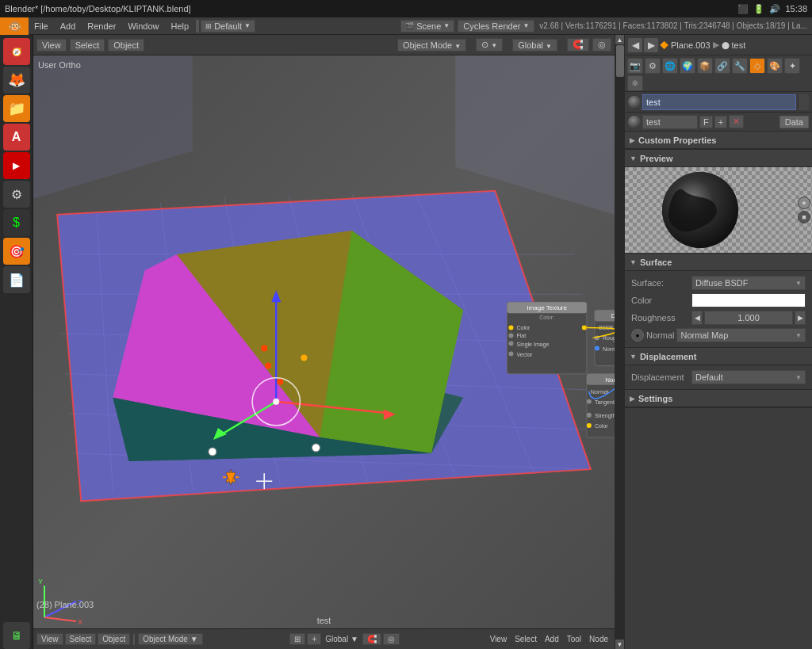 This screenshot has height=649, width=812. I want to click on properties-icon-toolbar: 📷 ⚙ 🌐 🌍 📦 🔗 🔧 ◇ 🎨 ✦ ⚛, so click(718, 74).